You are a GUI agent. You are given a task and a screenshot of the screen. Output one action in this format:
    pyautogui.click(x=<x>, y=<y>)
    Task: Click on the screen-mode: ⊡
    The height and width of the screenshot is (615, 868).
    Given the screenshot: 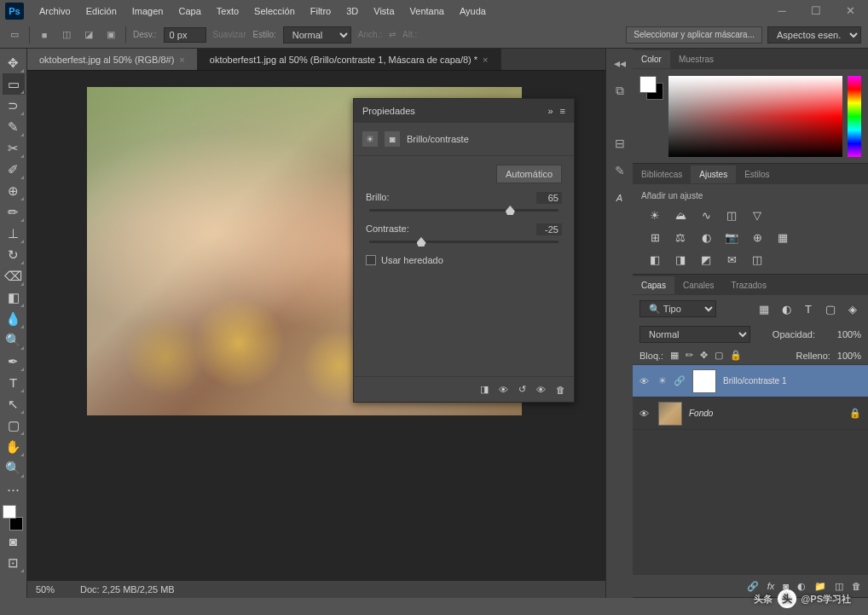 What is the action you would take?
    pyautogui.click(x=14, y=563)
    